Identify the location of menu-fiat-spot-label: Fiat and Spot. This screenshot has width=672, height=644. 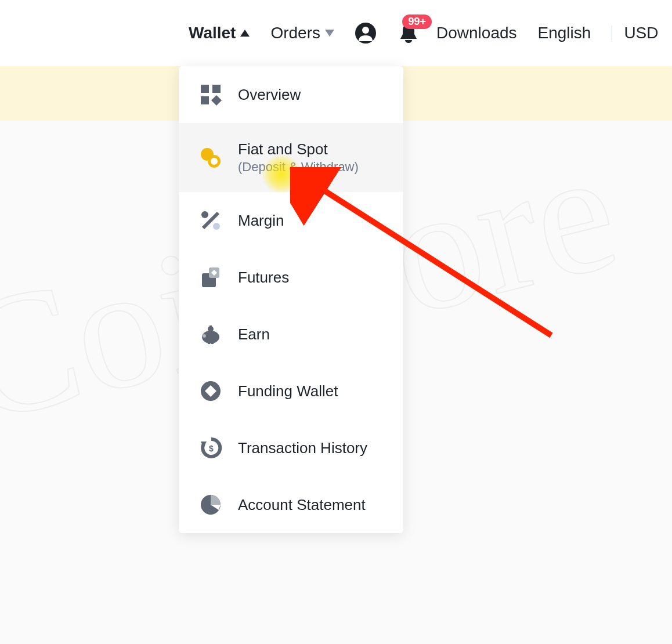
(298, 150).